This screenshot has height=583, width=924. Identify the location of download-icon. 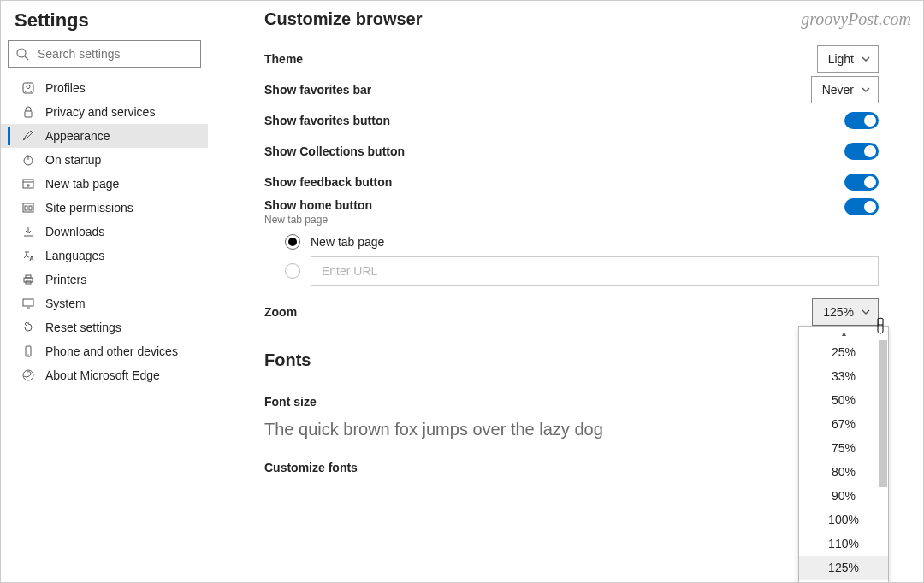
(28, 232).